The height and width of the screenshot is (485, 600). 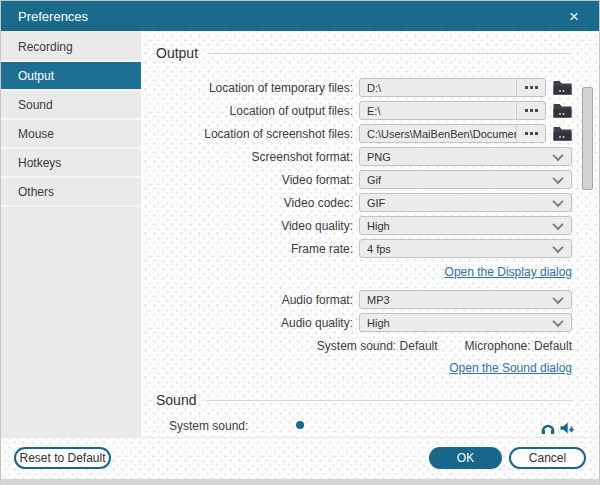 I want to click on temporary-files-label: Location of temporary files:, so click(x=247, y=88).